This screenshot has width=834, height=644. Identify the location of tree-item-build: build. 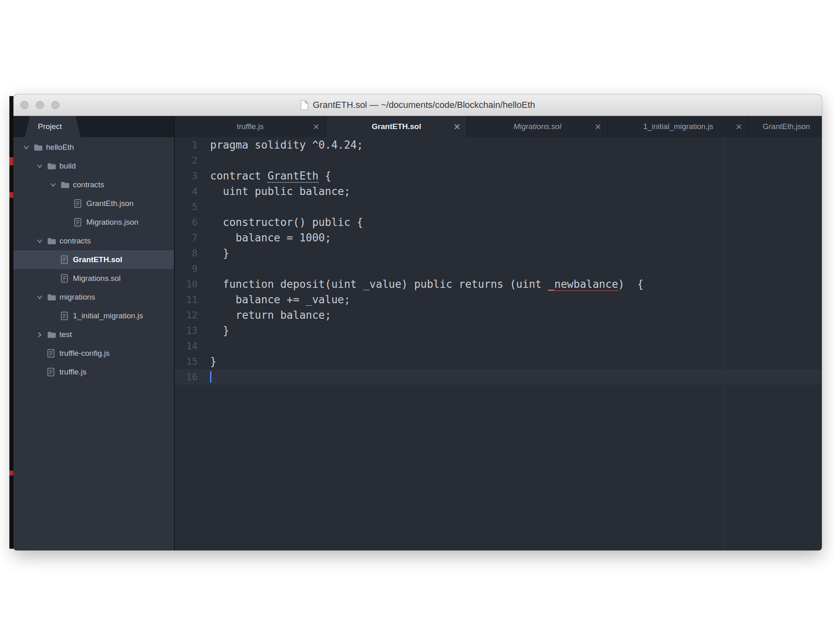
(94, 166).